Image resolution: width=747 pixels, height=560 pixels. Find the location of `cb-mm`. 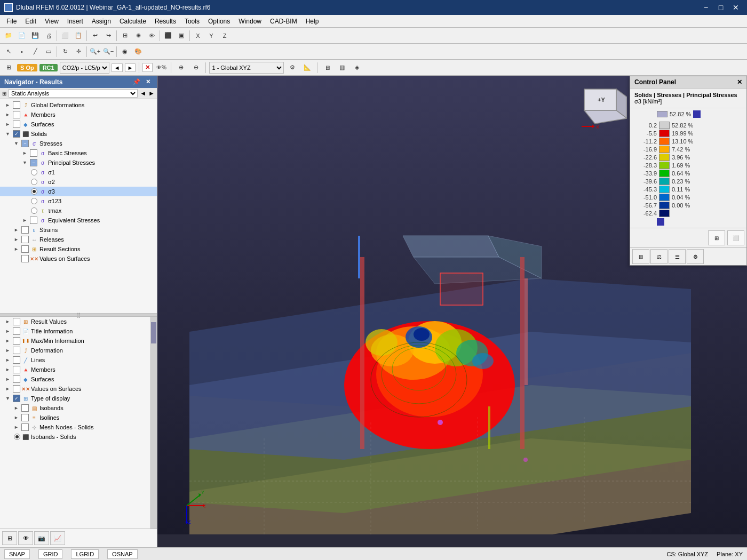

cb-mm is located at coordinates (17, 341).